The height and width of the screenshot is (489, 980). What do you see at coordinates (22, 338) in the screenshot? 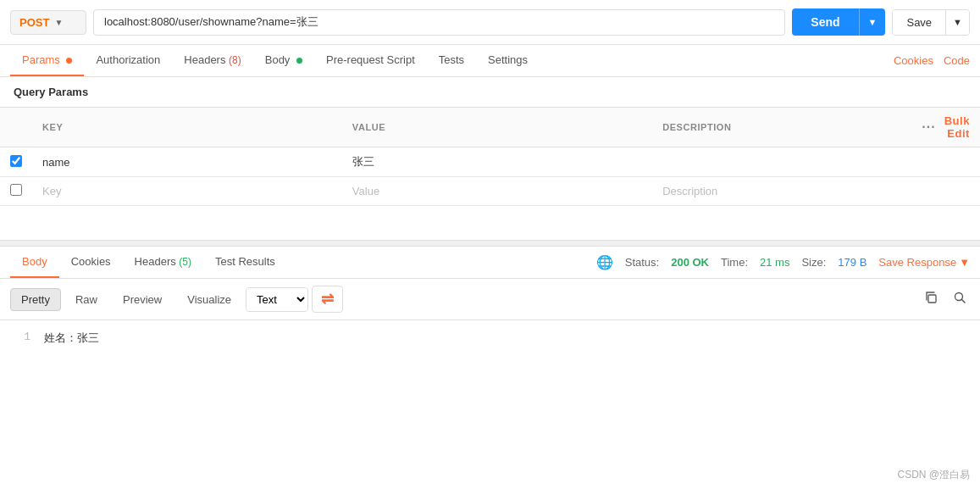
I see `line-number-1: 1` at bounding box center [22, 338].